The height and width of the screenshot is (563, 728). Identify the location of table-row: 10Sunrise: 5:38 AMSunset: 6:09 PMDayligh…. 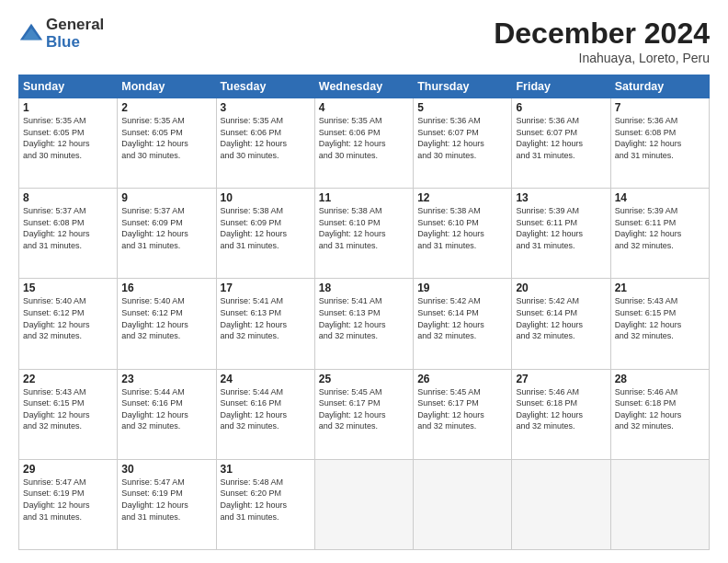
(265, 234).